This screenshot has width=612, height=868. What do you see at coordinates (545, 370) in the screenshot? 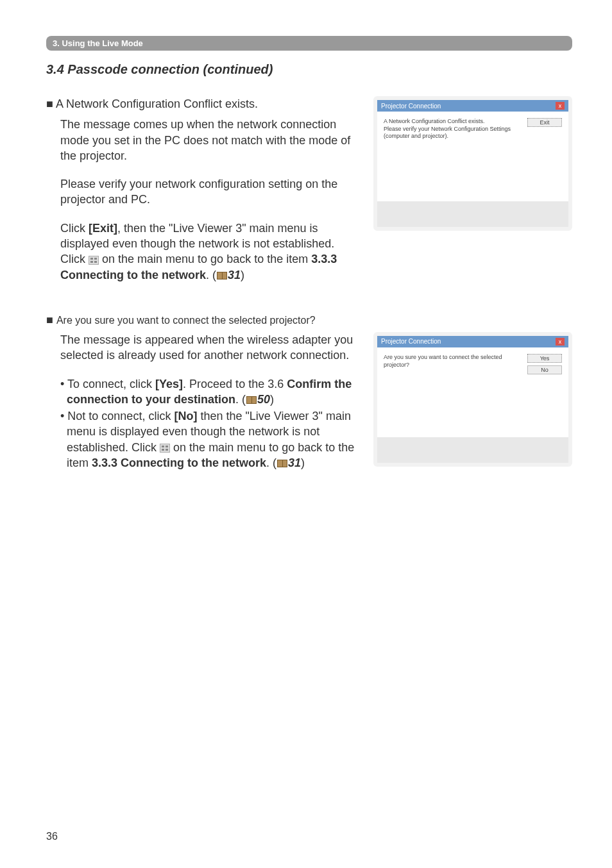
I see `no-button: No` at bounding box center [545, 370].